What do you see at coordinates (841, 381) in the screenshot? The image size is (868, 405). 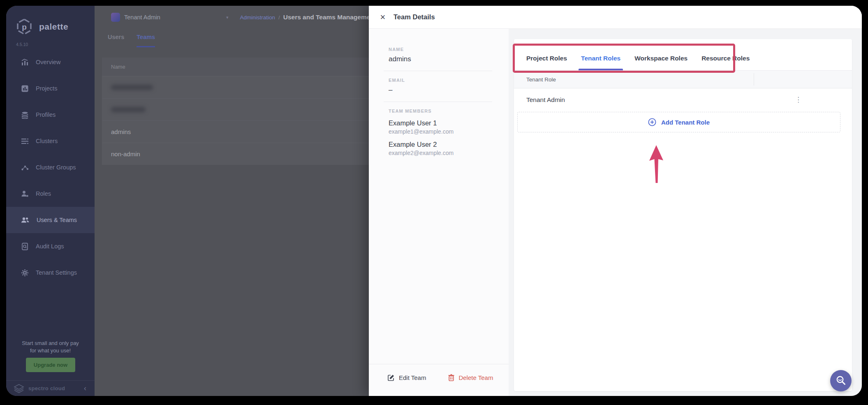 I see `search-smile-icon` at bounding box center [841, 381].